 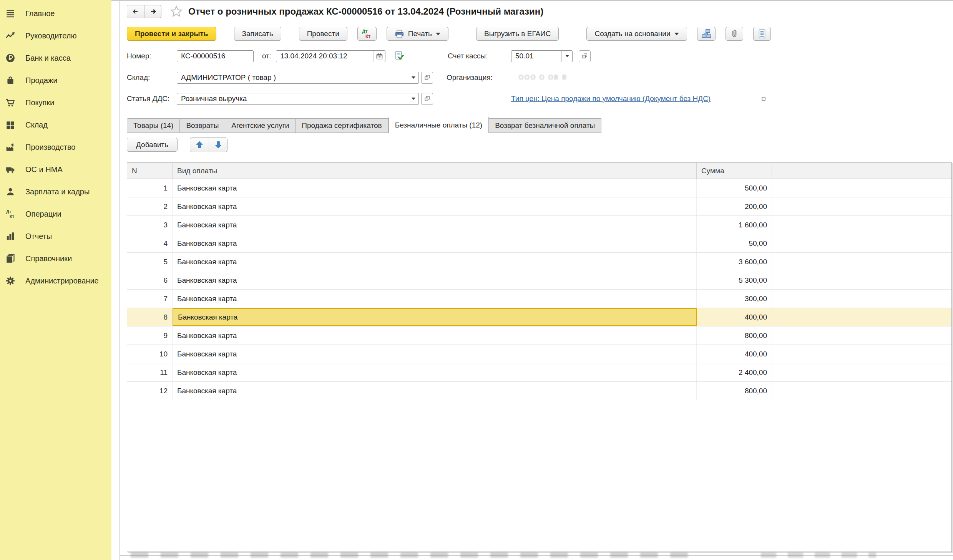 What do you see at coordinates (257, 34) in the screenshot?
I see `save-button: Записать` at bounding box center [257, 34].